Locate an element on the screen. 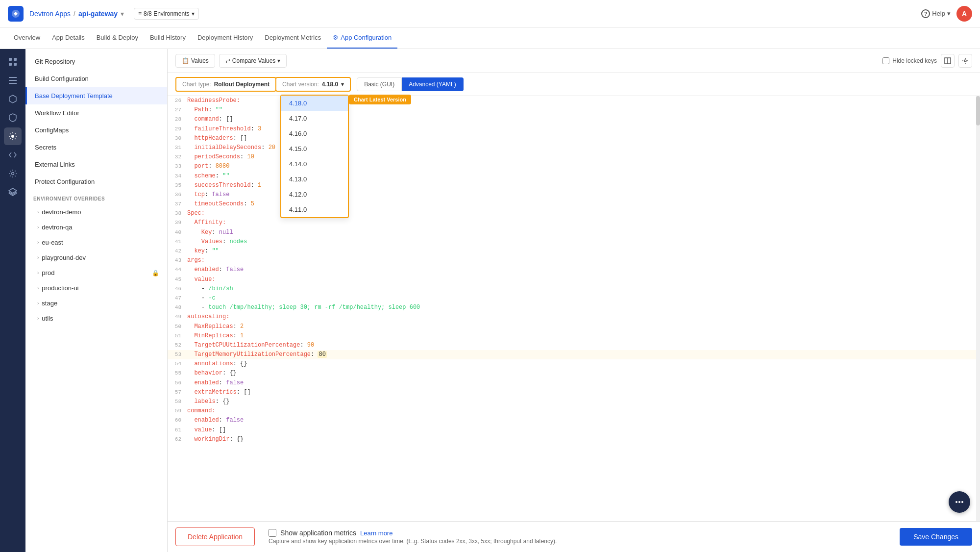 This screenshot has height=552, width=980. env-item-stage: › stage is located at coordinates (96, 303).